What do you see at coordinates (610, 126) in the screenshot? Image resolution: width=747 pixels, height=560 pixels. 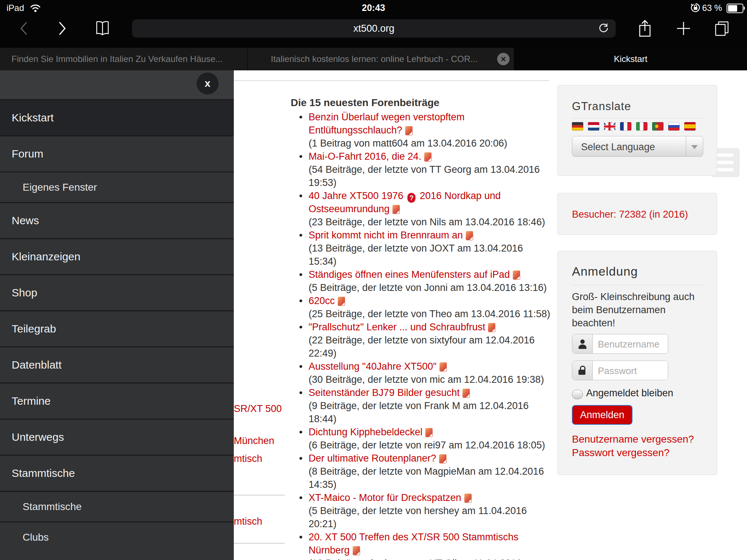 I see `uk-flag-icon` at bounding box center [610, 126].